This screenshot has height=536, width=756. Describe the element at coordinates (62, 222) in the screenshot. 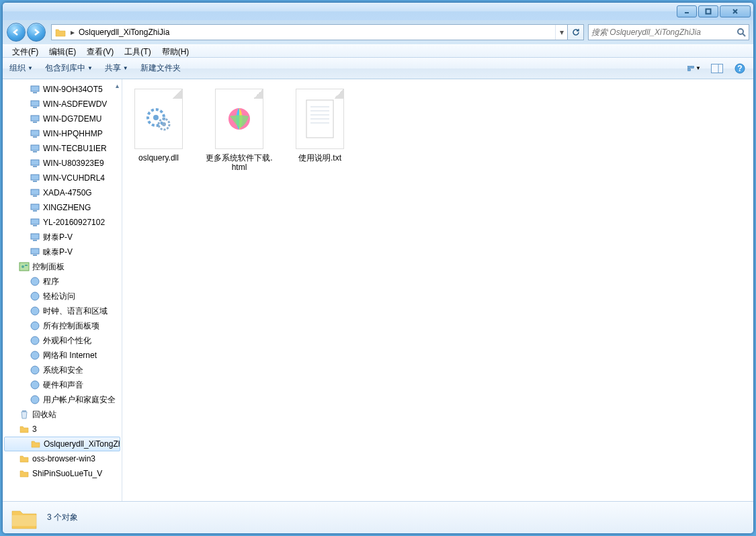

I see `sidebar-item: YL-20160927102` at that location.